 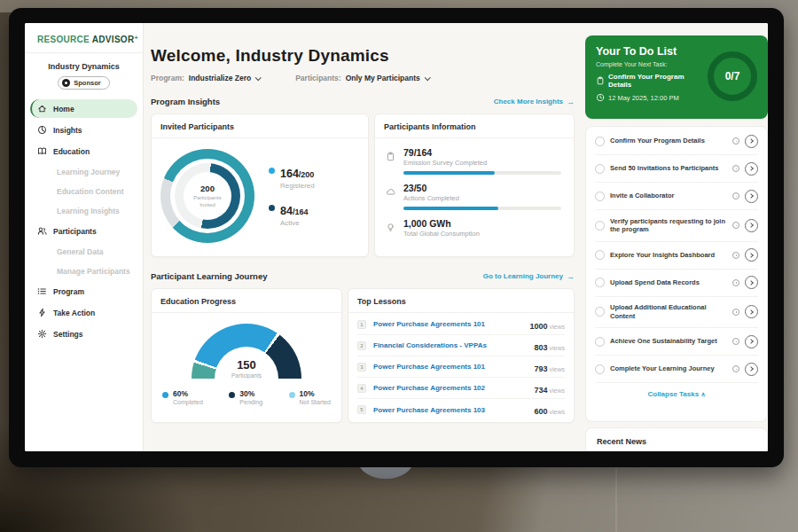 I want to click on sidebar-item-take-action: Take Action, so click(x=83, y=312).